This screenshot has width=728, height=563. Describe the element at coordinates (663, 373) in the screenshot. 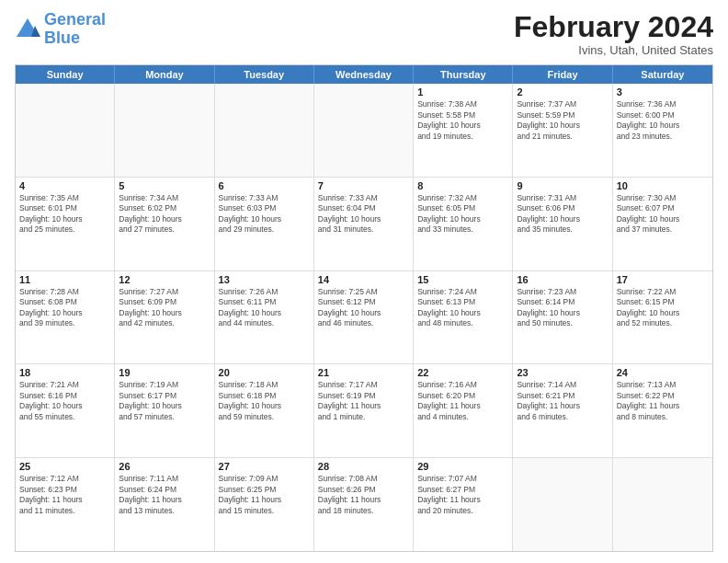

I see `day-number: 24` at that location.